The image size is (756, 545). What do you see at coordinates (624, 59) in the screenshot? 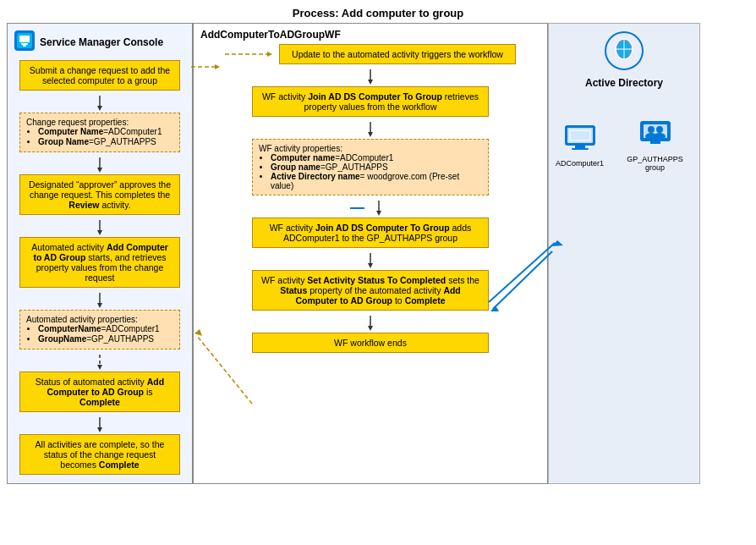
I see `right-panel-title: Active Directory` at bounding box center [624, 59].